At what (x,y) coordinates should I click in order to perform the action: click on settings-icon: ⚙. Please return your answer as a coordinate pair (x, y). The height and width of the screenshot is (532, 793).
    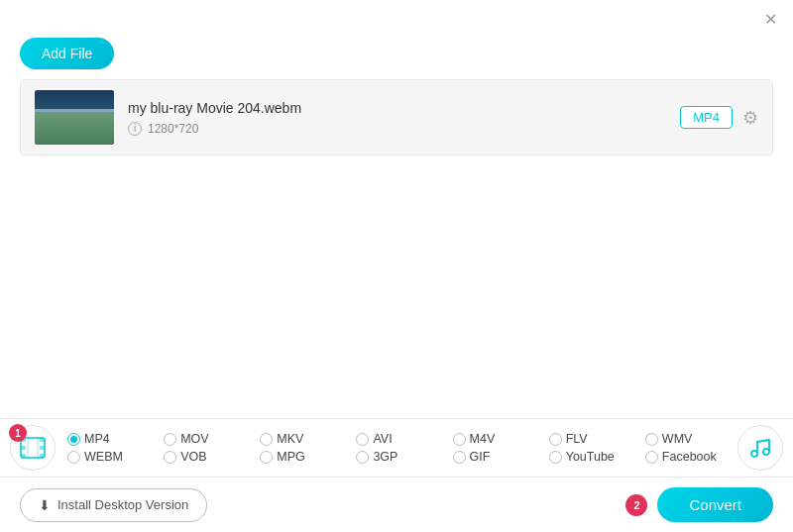
    Looking at the image, I should click on (750, 118).